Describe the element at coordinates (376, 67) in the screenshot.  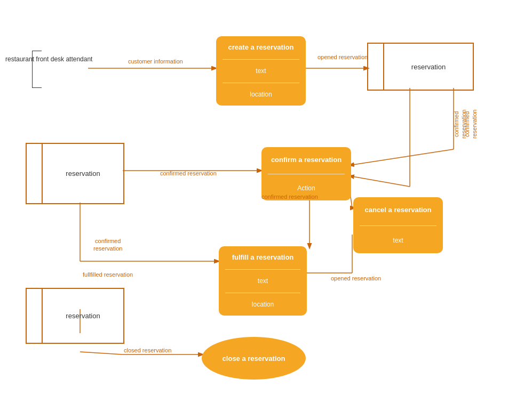
I see `entity-box-1-left` at that location.